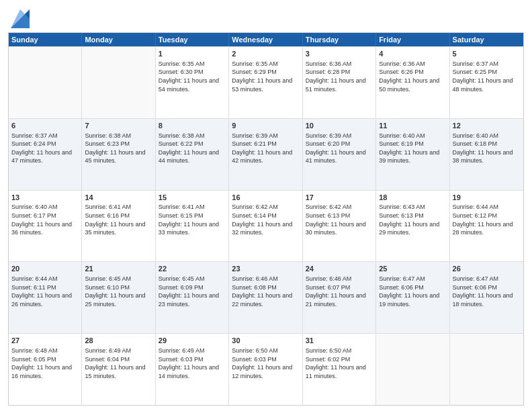 This screenshot has height=411, width=532. What do you see at coordinates (412, 126) in the screenshot?
I see `day-number: 11` at bounding box center [412, 126].